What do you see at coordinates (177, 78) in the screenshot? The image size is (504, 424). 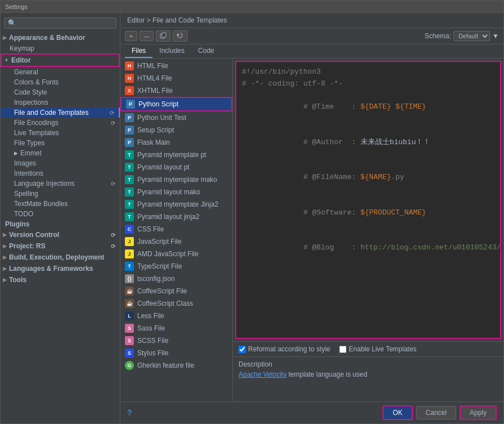 I see `file-item-html4: H HTML4 File` at bounding box center [177, 78].